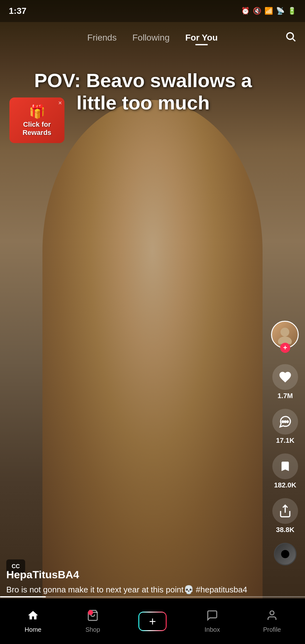 This screenshot has width=305, height=644. Describe the element at coordinates (152, 621) in the screenshot. I see `create-button: +` at that location.